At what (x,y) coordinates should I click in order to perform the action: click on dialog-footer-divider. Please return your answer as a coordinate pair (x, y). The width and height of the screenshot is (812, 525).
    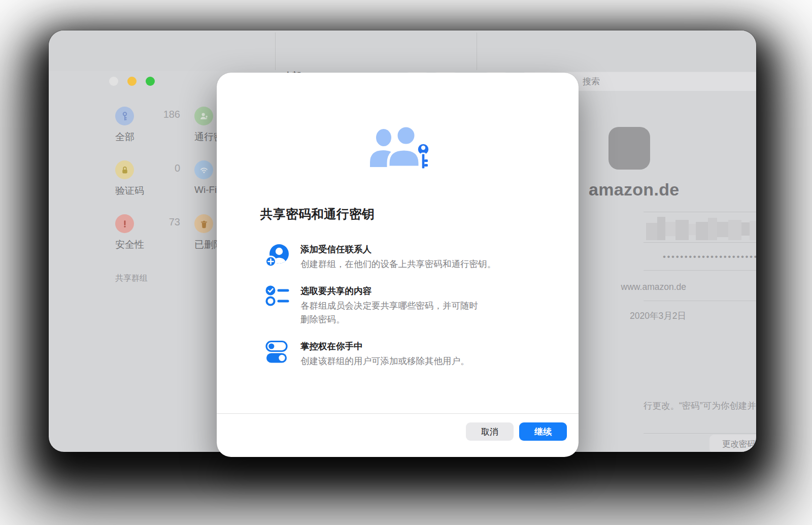
    Looking at the image, I should click on (398, 413).